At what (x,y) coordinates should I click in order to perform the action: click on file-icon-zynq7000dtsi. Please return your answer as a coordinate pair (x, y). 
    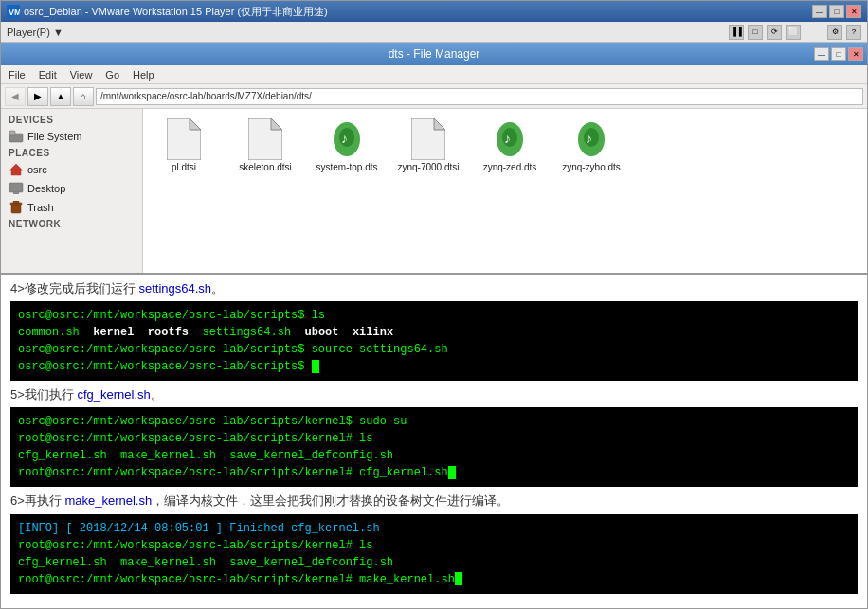
    Looking at the image, I should click on (428, 139).